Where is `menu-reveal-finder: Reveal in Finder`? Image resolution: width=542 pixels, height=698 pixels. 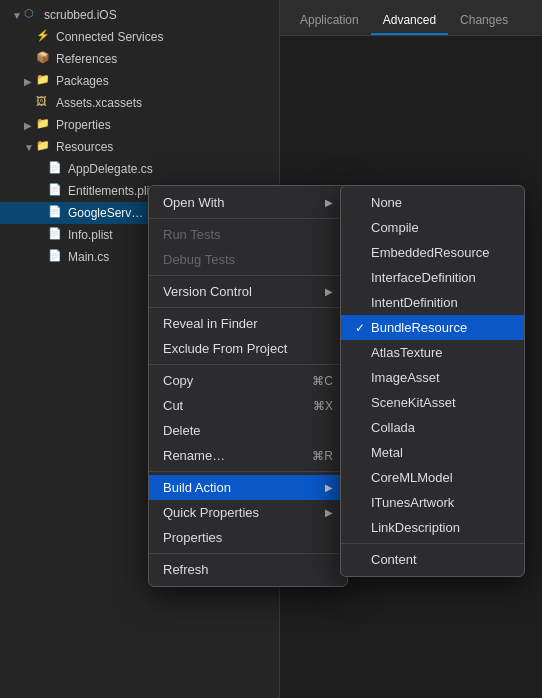 menu-reveal-finder: Reveal in Finder is located at coordinates (248, 324).